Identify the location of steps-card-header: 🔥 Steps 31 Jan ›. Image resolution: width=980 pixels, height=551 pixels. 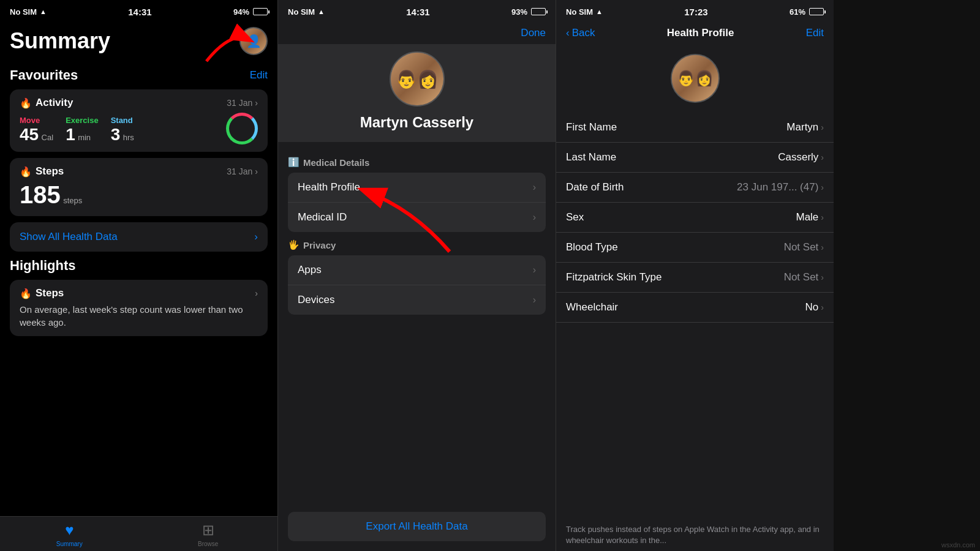
(138, 171).